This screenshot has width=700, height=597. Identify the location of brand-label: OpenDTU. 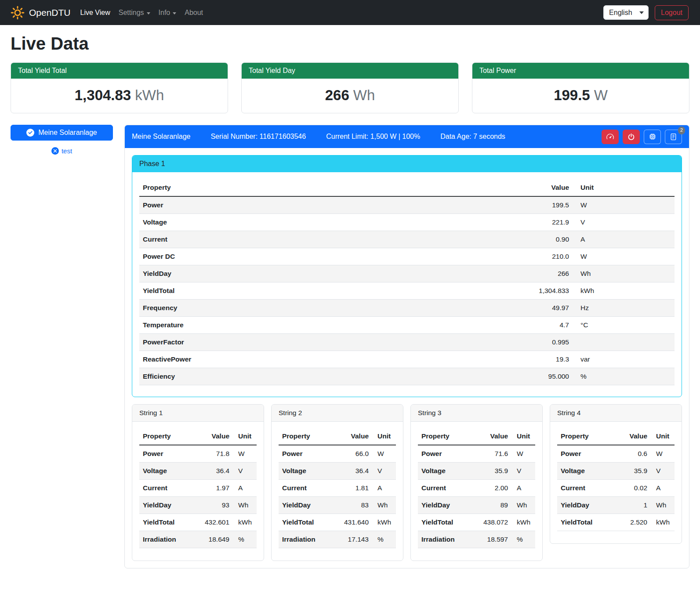
(50, 13).